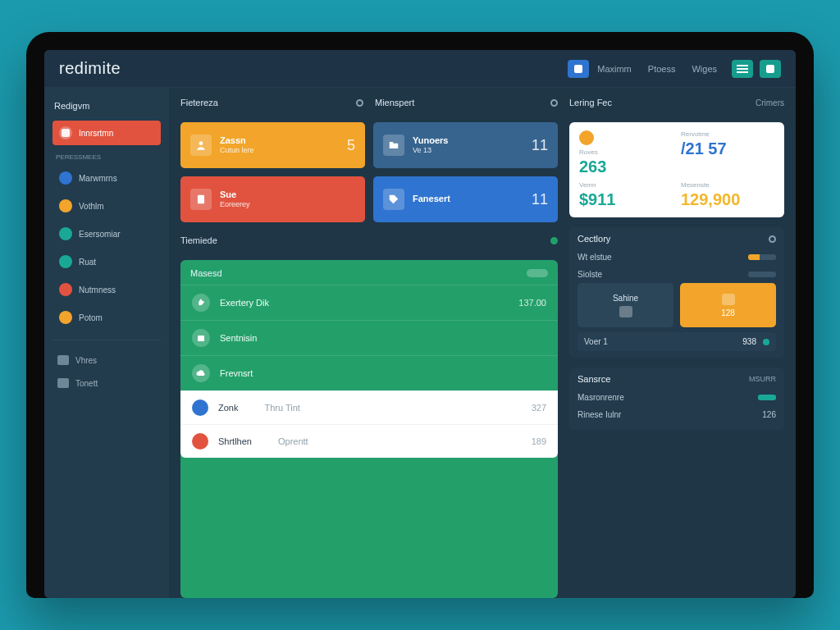 This screenshot has width=840, height=630. Describe the element at coordinates (272, 199) in the screenshot. I see `tile-1: SueEoreerey` at that location.